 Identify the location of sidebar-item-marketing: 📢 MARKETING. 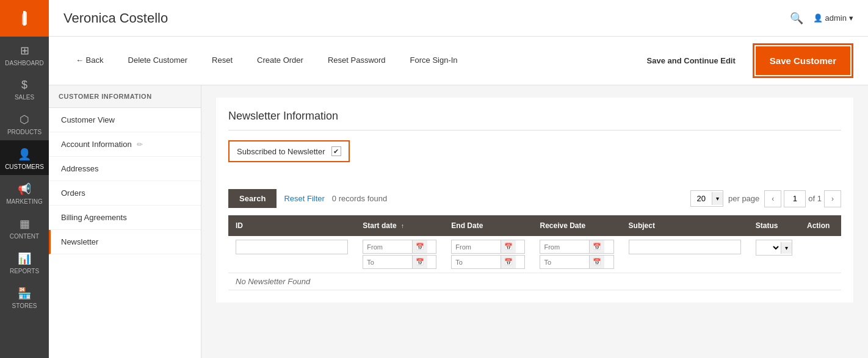
(24, 193).